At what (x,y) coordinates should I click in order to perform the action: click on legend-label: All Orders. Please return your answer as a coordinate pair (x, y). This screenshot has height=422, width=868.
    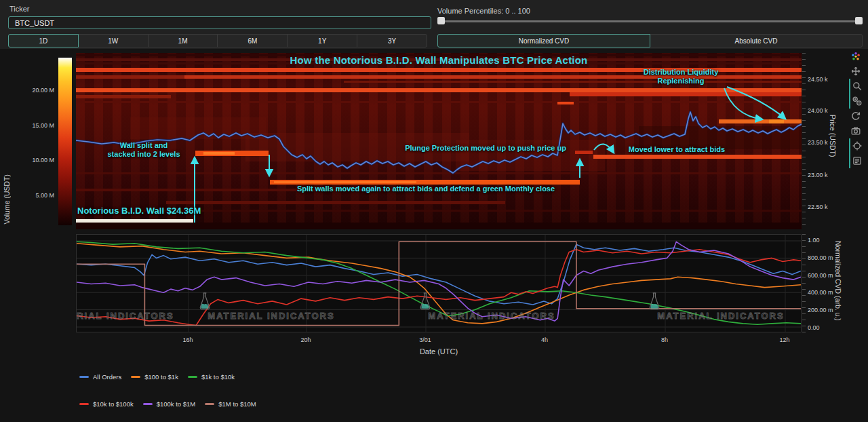
    Looking at the image, I should click on (107, 377).